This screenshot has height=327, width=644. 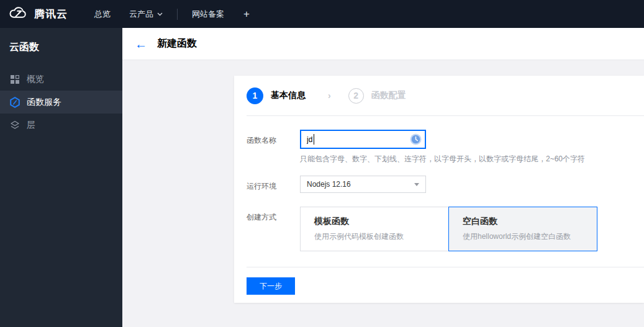 I want to click on sidebar-item-layers: 层, so click(x=61, y=125).